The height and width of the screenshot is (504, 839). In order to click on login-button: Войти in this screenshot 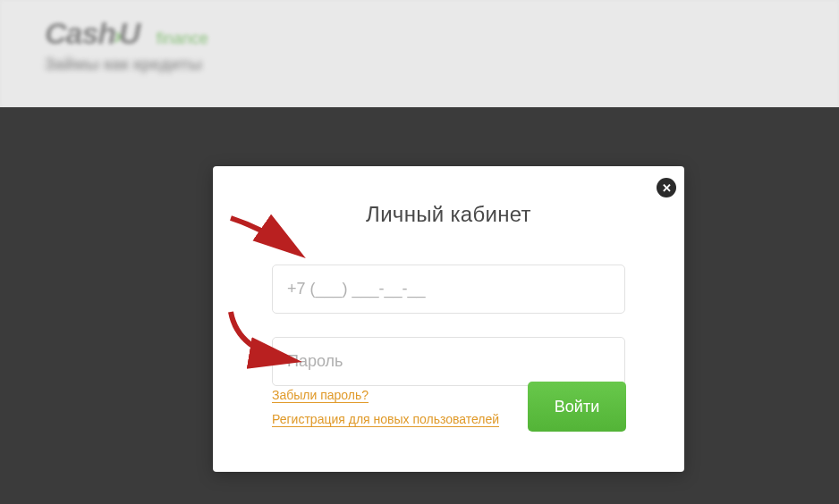, I will do `click(577, 407)`.